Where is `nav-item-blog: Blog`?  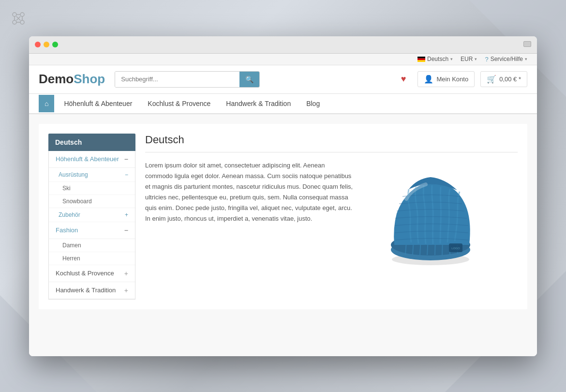 nav-item-blog: Blog is located at coordinates (313, 104).